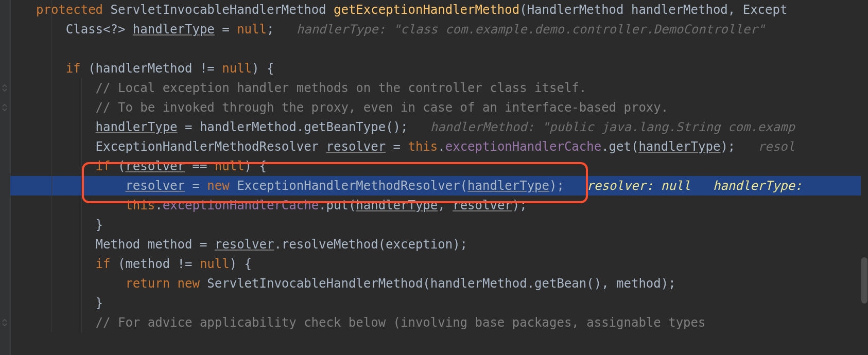 This screenshot has height=355, width=868. What do you see at coordinates (222, 10) in the screenshot?
I see `token-type: ServletInvocableHandlerMethod` at bounding box center [222, 10].